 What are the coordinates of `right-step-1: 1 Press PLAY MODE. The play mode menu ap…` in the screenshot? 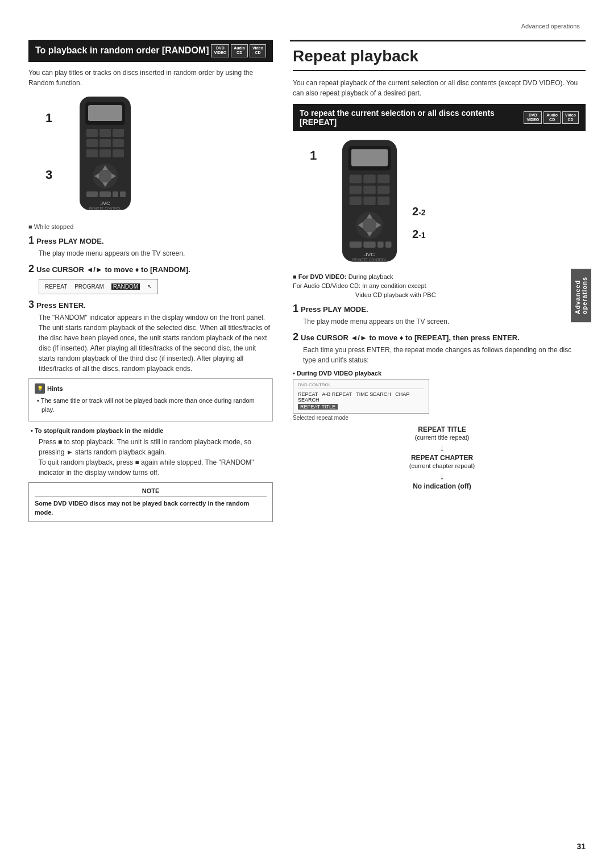 It's located at (439, 315).